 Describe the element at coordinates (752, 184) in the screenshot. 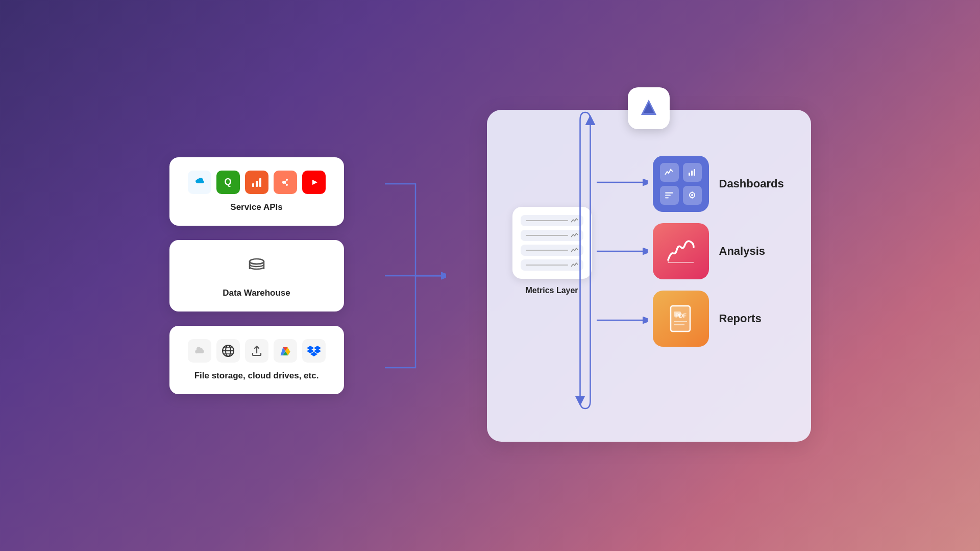

I see `dashboards-label: Dashboards` at that location.